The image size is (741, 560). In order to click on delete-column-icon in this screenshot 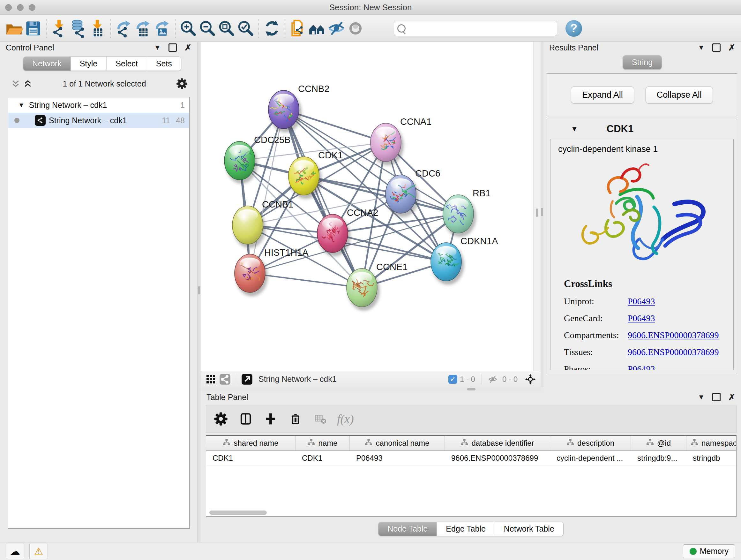, I will do `click(295, 419)`.